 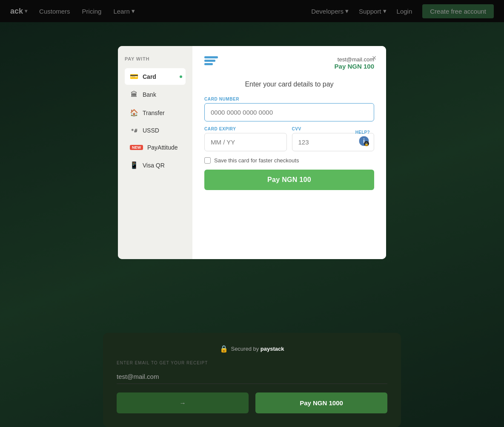 What do you see at coordinates (289, 84) in the screenshot?
I see `card-form-title: Enter your card details to pay` at bounding box center [289, 84].